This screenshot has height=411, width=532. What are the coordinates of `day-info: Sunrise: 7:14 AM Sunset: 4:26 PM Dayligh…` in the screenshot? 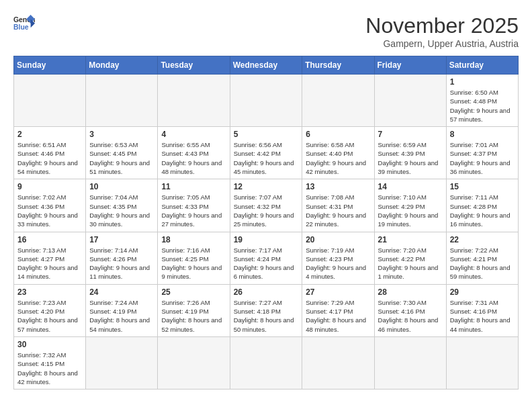 It's located at (122, 263).